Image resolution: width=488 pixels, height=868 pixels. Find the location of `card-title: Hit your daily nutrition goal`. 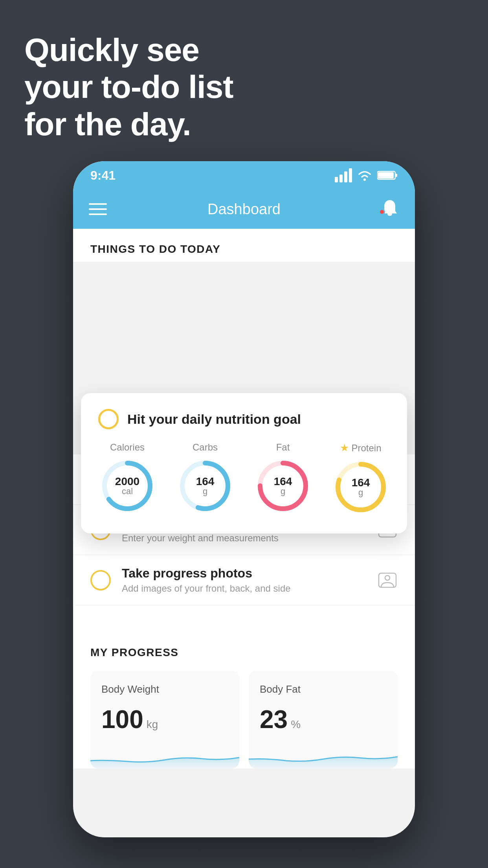

card-title: Hit your daily nutrition goal is located at coordinates (214, 419).